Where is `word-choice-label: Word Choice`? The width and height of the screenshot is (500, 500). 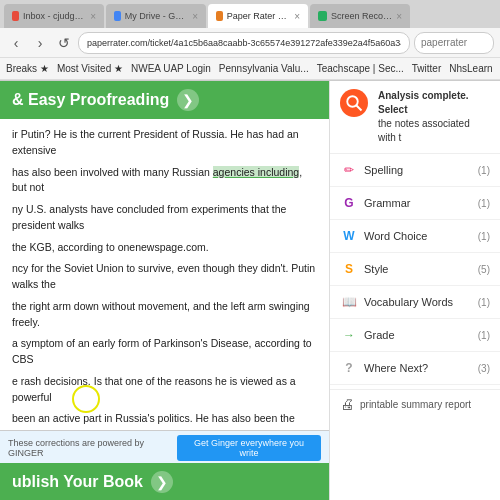
word-choice-label: Word Choice is located at coordinates (418, 236).